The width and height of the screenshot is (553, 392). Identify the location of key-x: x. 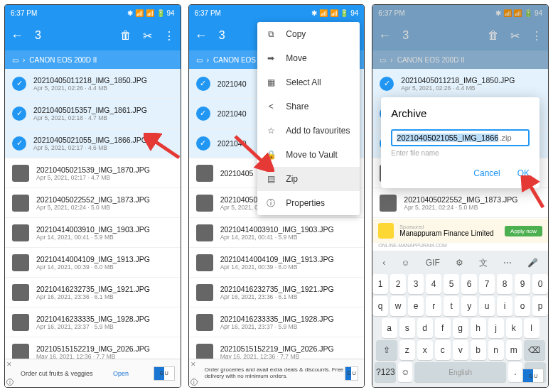
(425, 350).